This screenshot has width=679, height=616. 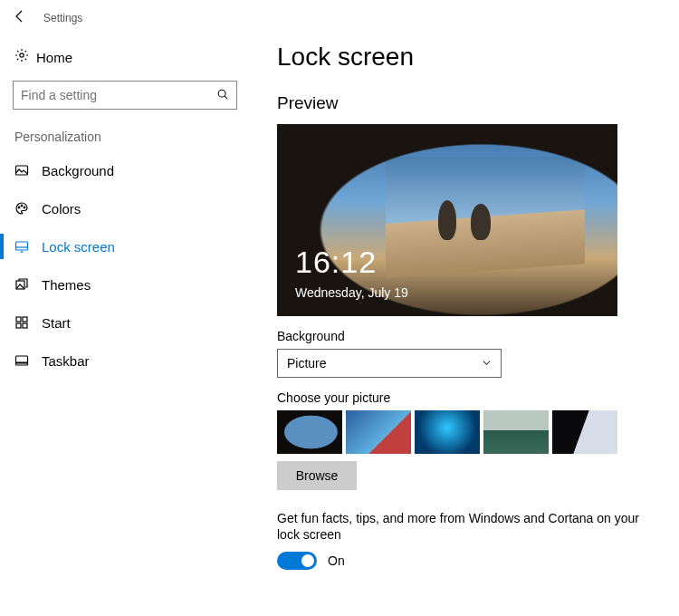 What do you see at coordinates (78, 246) in the screenshot?
I see `sidebar-item-label: Lock screen` at bounding box center [78, 246].